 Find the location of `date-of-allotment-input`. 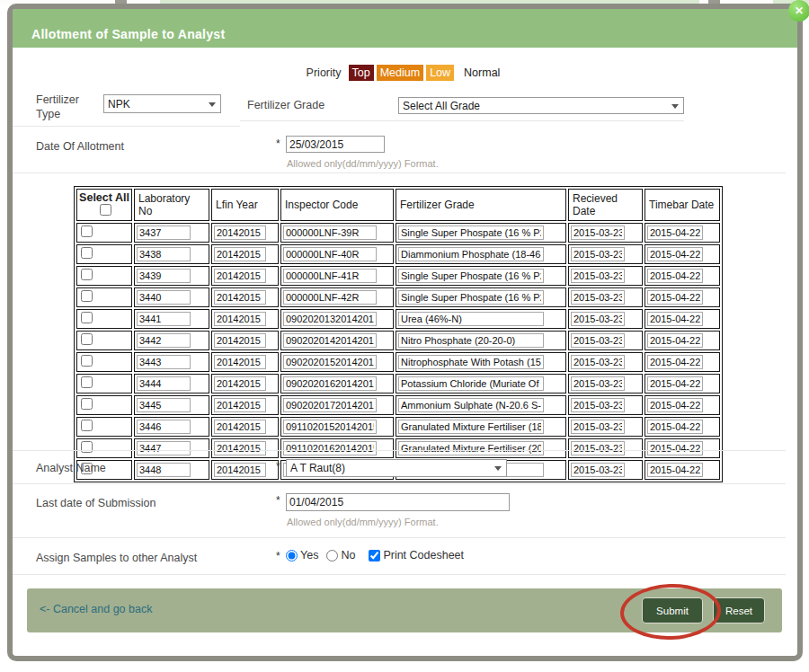

date-of-allotment-input is located at coordinates (335, 144).